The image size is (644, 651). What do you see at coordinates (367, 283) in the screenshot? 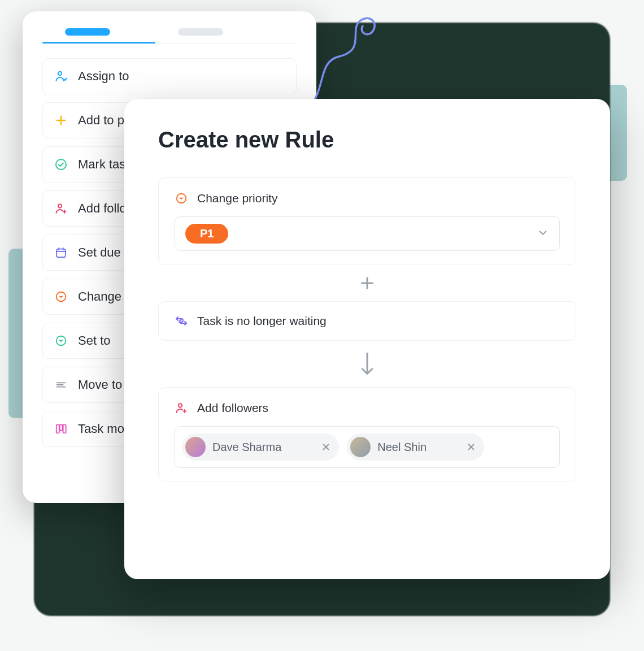
I see `add-step-button` at bounding box center [367, 283].